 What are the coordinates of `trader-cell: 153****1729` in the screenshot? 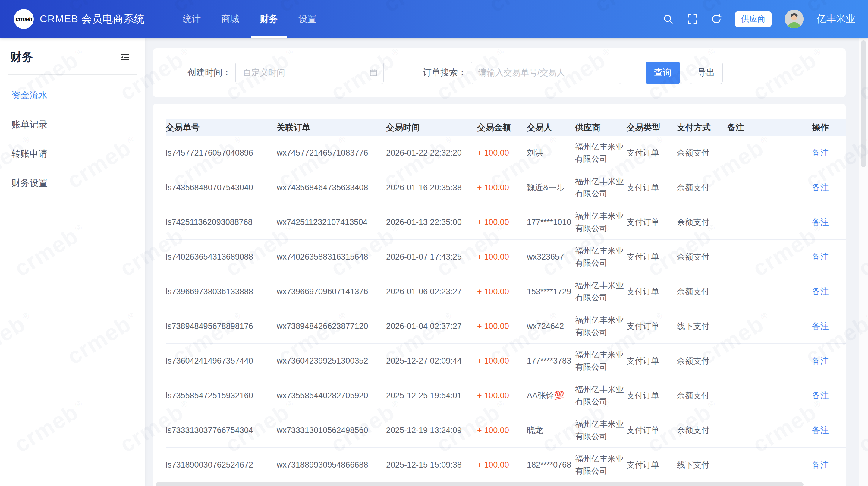 It's located at (551, 292).